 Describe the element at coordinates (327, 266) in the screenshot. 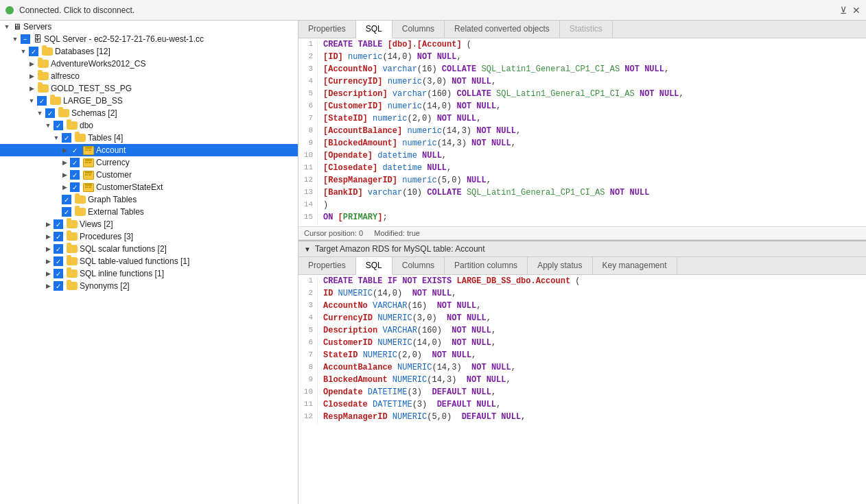

I see `bottom-tab-properties: Properties` at that location.